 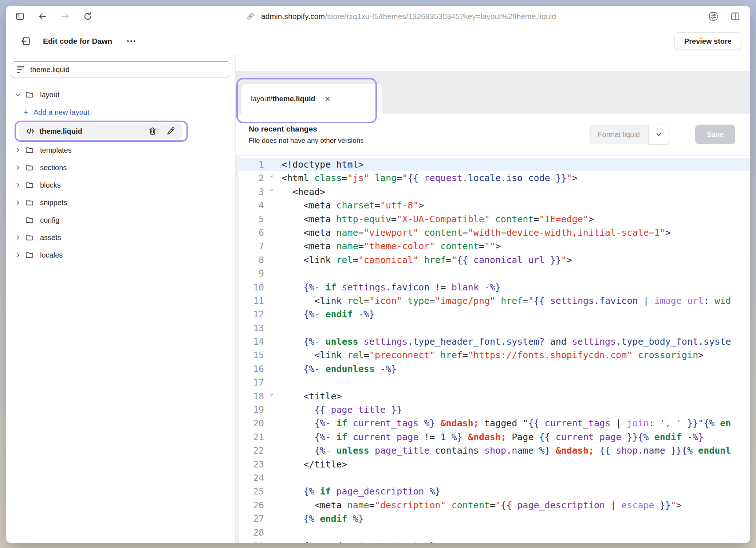 I want to click on code-line-text: <link rel="canonical" href="{{ canonical…, so click(x=425, y=260).